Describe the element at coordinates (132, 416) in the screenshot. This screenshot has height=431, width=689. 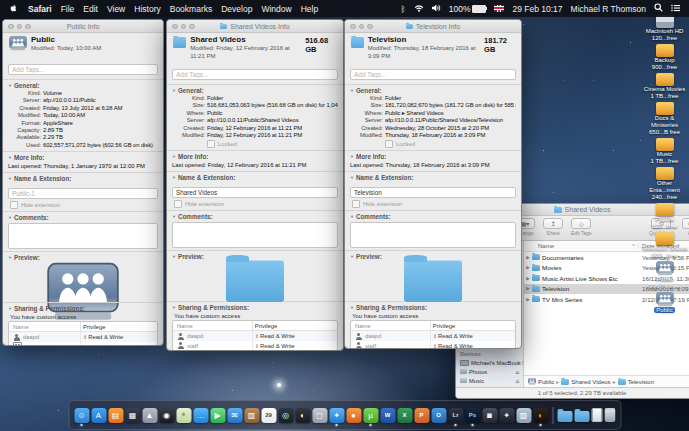
I see `dock-launchpad-icon: ▦` at that location.